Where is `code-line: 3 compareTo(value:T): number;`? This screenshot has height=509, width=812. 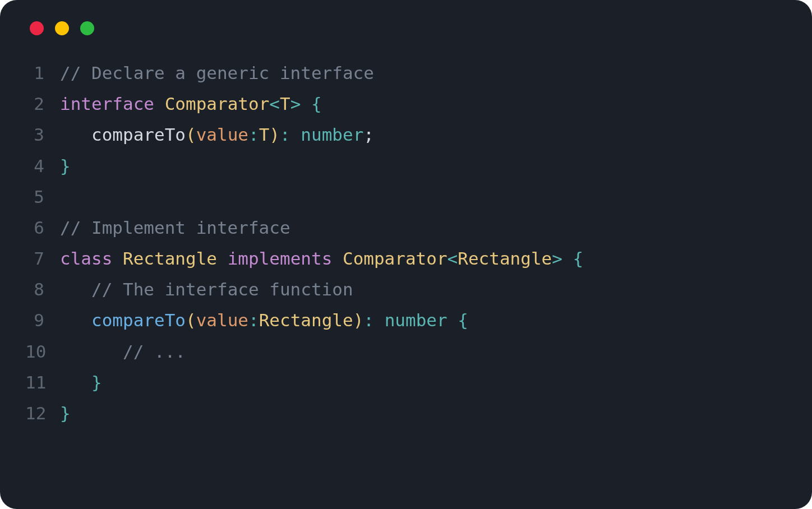 code-line: 3 compareTo(value:T): number; is located at coordinates (406, 135).